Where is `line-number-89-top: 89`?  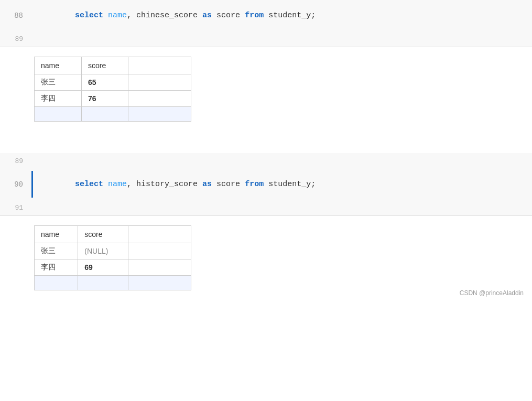
line-number-89-top: 89 is located at coordinates (16, 39).